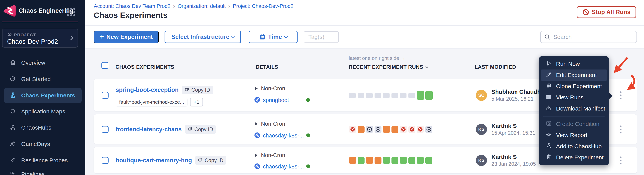  I want to click on breadcrumb-link: Account: Chaos Dev Team Prod2, so click(132, 6).